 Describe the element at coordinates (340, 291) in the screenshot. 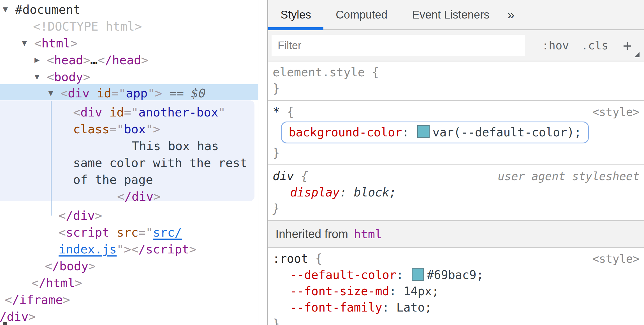

I see `prop-token: --font-size-md` at that location.